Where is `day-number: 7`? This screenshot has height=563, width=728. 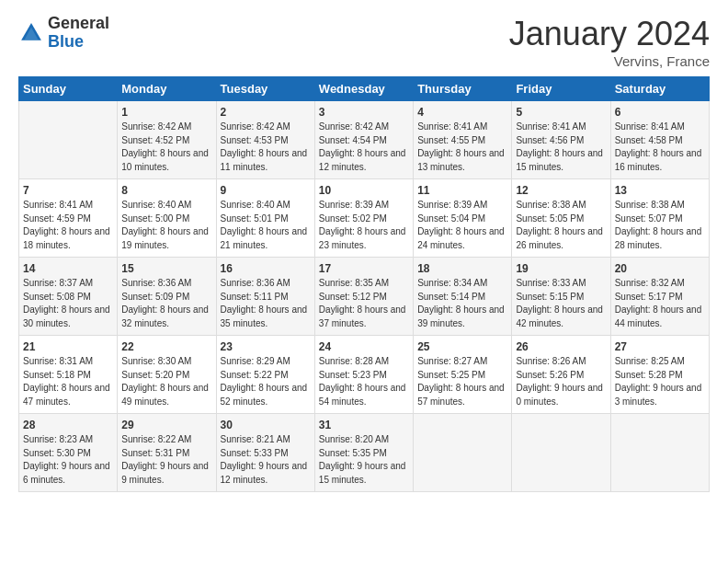 day-number: 7 is located at coordinates (68, 190).